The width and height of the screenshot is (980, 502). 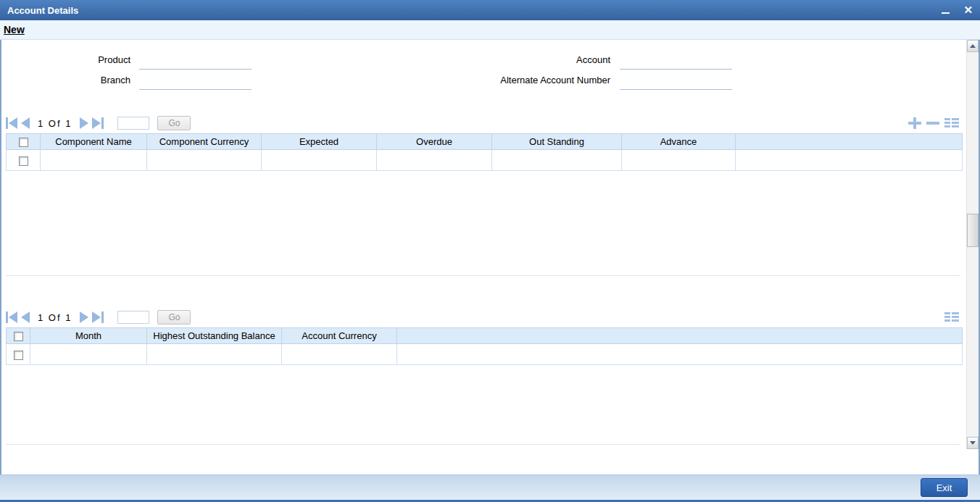 What do you see at coordinates (508, 80) in the screenshot?
I see `alternate-account-number-label: Alternate Account Number` at bounding box center [508, 80].